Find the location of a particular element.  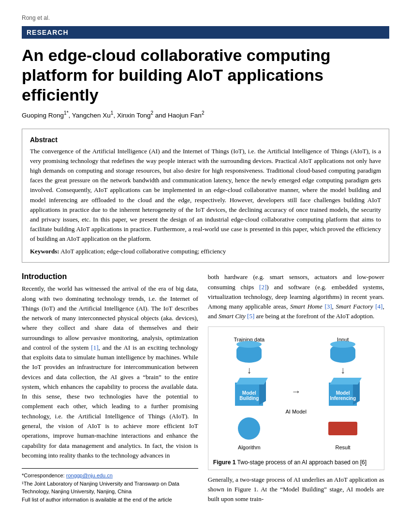

affiliation1-note: ¹The Joint Laboratory of Nanjing Univers… is located at coordinates (110, 488).